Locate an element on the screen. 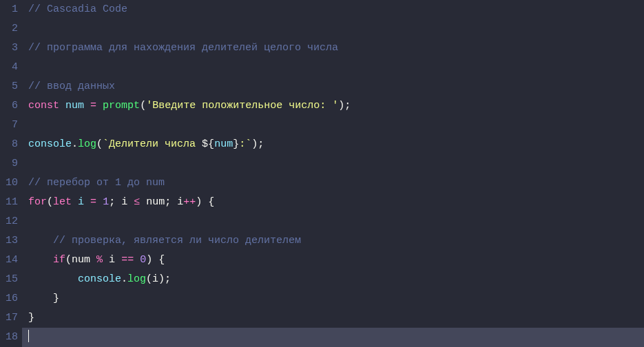 Image resolution: width=644 pixels, height=347 pixels. token-op: ++ is located at coordinates (189, 202).